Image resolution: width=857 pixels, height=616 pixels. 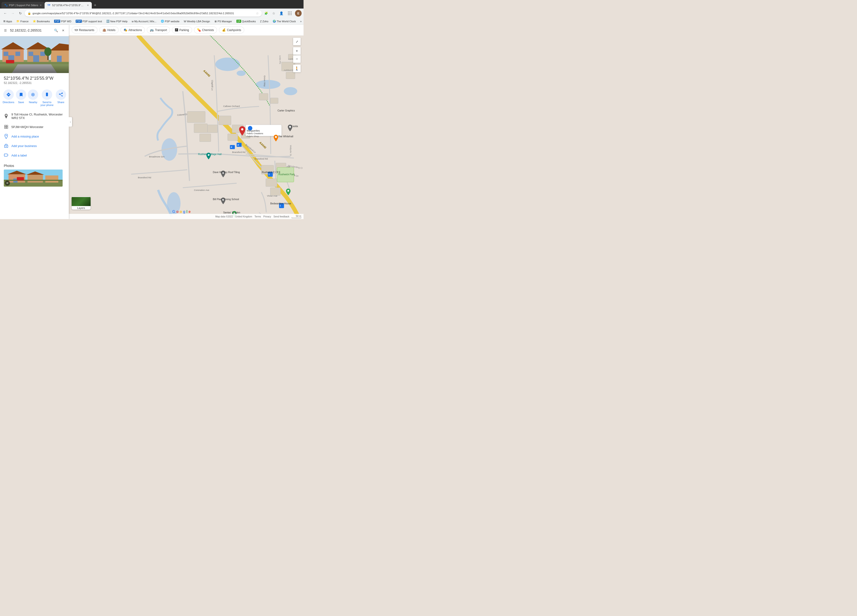 I want to click on filter-chemists: 💊 Chemists, so click(x=206, y=30).